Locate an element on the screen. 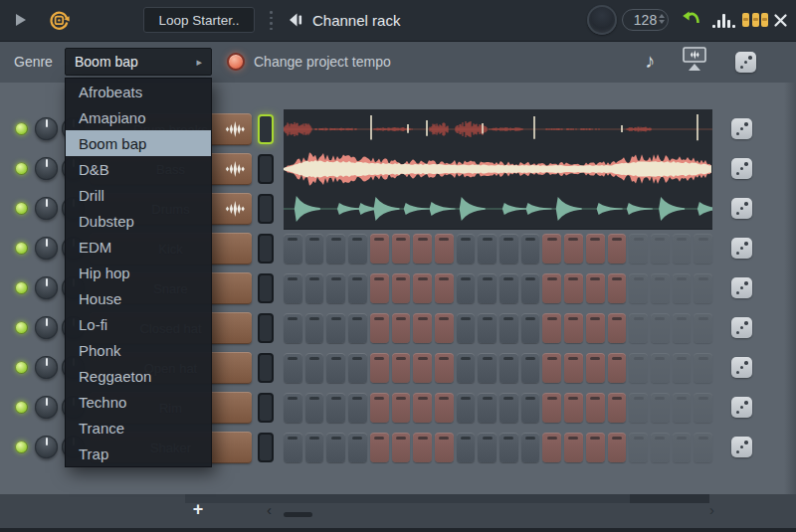 This screenshot has height=532, width=796. genre-menu-item: Drill is located at coordinates (138, 195).